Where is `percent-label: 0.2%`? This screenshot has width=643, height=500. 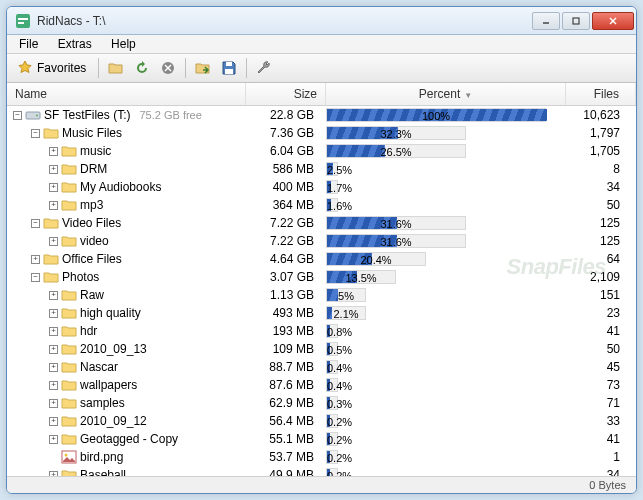 percent-label: 0.2% is located at coordinates (332, 422).